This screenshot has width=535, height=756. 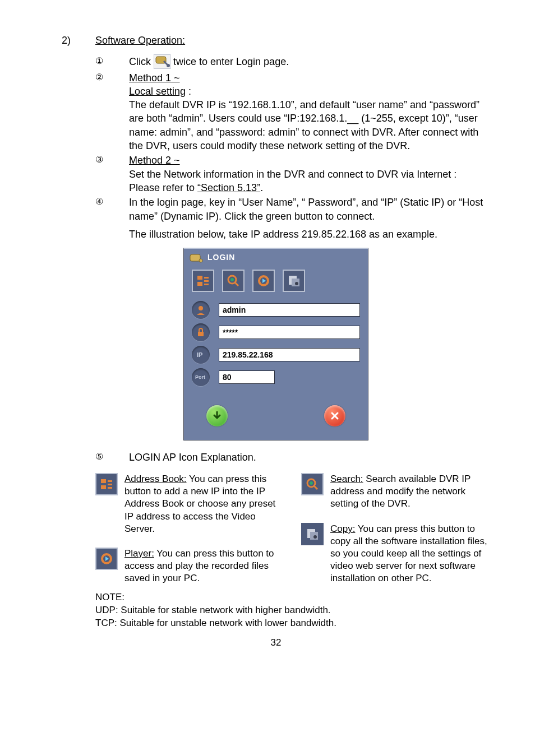 I want to click on login-title-icon, so click(x=196, y=258).